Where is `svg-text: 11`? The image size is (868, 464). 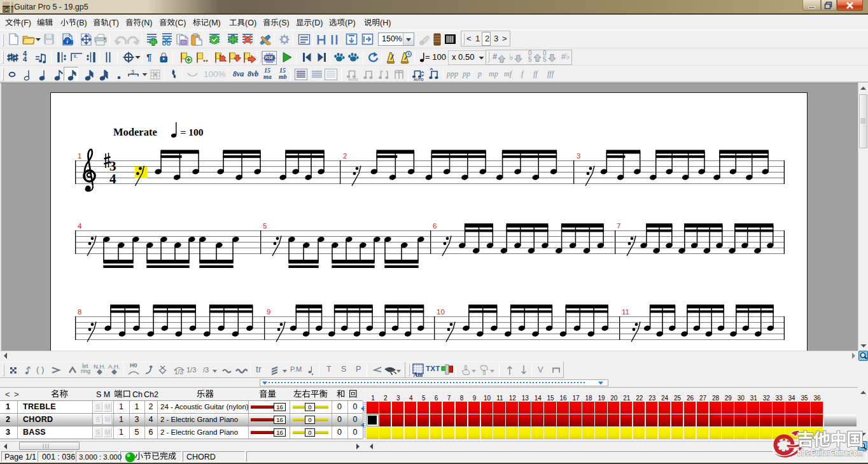
svg-text: 11 is located at coordinates (626, 312).